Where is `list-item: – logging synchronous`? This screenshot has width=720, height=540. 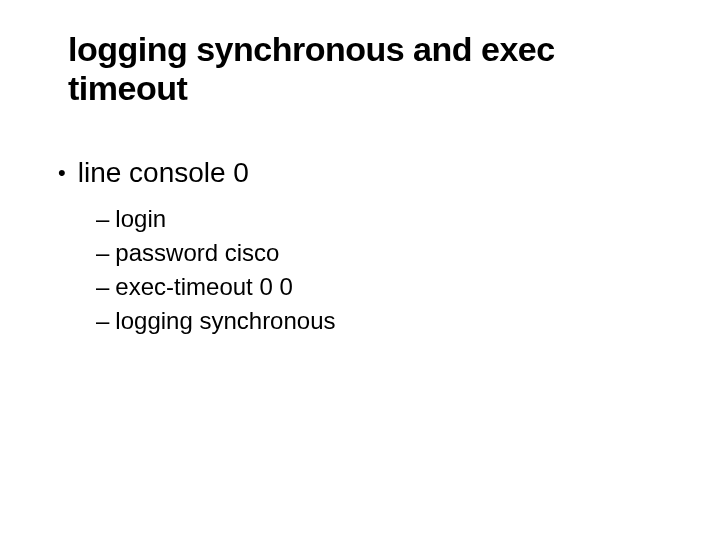
list-item: – logging synchronous is located at coordinates (378, 321).